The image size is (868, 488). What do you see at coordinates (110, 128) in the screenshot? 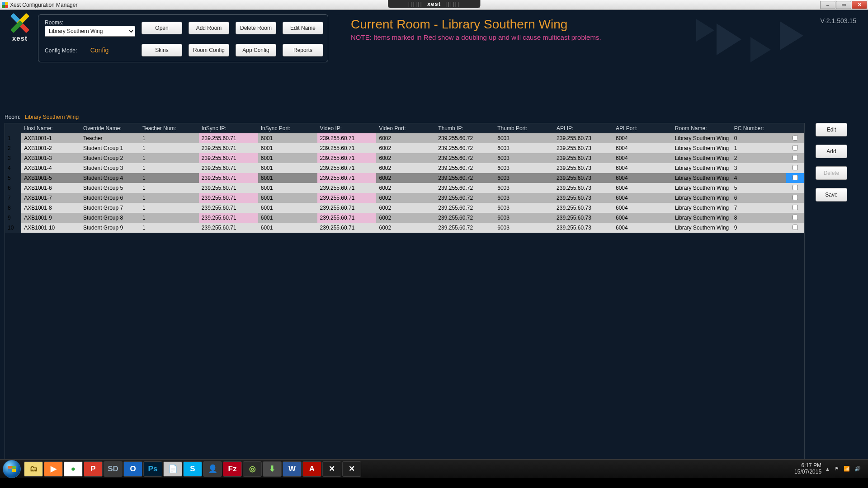
I see `col-1: Override Name:` at bounding box center [110, 128].